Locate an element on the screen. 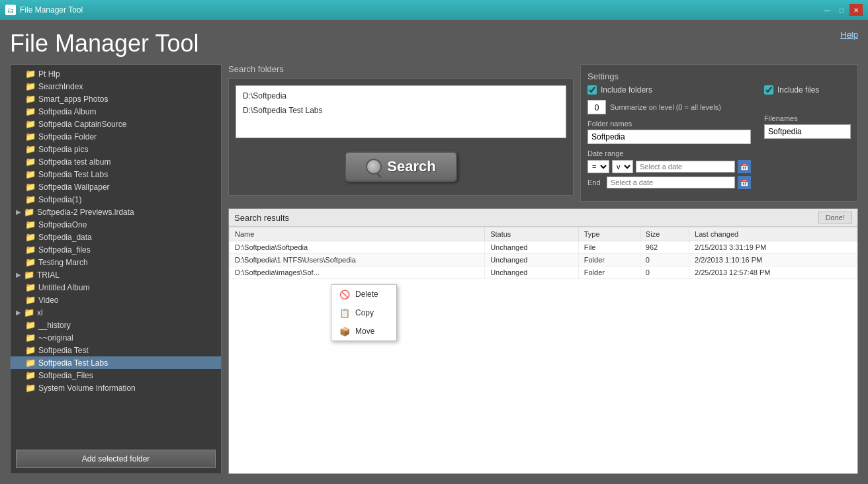  settings-section: Settings Include folders 0 Summarize on … is located at coordinates (719, 133).